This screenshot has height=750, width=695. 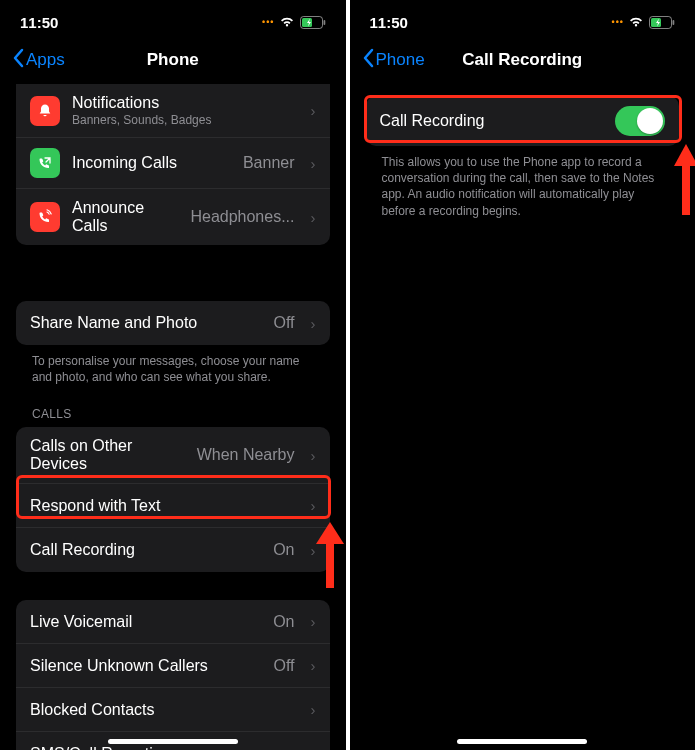 I want to click on incoming-calls-icon, so click(x=45, y=163).